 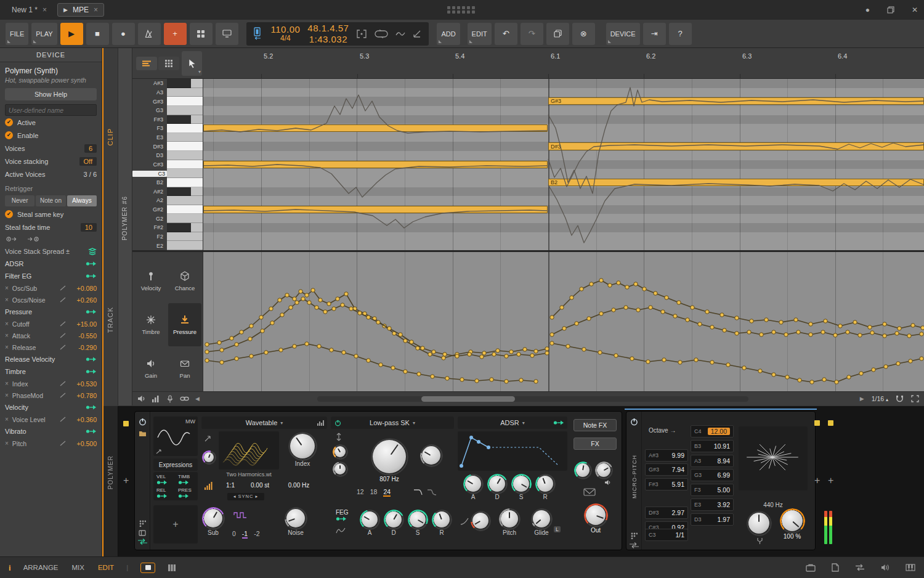 I want to click on piano-key-A#3: A#3, so click(x=168, y=84).